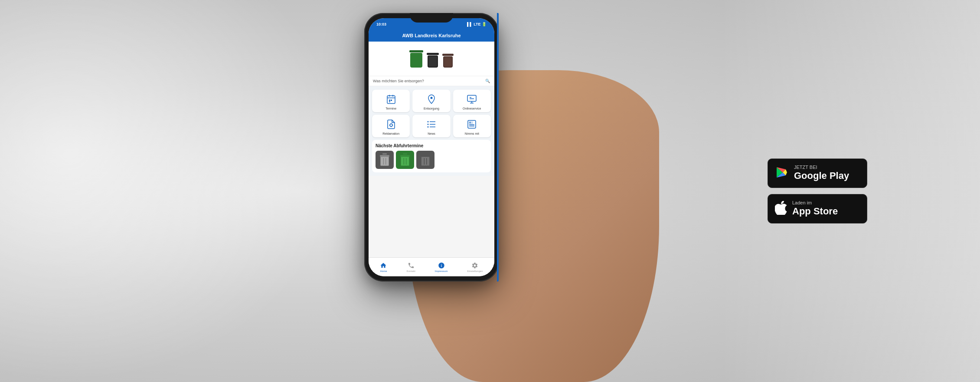 The width and height of the screenshot is (980, 382). Describe the element at coordinates (815, 209) in the screenshot. I see `app-store-text: Laden im App Store` at that location.